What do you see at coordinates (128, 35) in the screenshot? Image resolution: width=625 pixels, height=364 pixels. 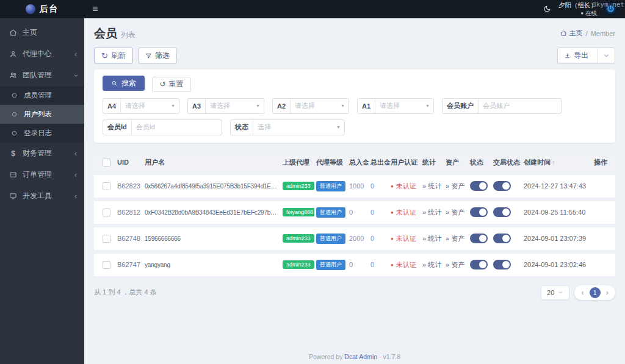 I see `page-subtitle: 列表` at bounding box center [128, 35].